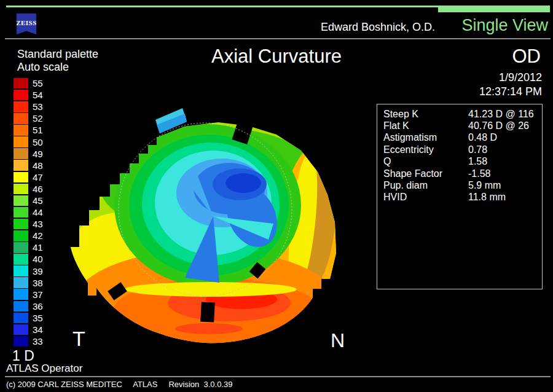 The image size is (553, 392). Describe the element at coordinates (278, 377) in the screenshot. I see `footer-divider` at that location.